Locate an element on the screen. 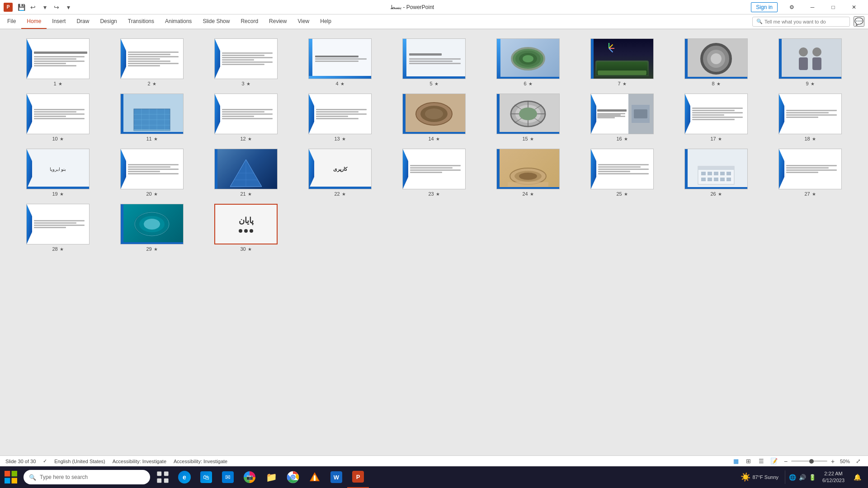  start-button is located at coordinates (11, 477).